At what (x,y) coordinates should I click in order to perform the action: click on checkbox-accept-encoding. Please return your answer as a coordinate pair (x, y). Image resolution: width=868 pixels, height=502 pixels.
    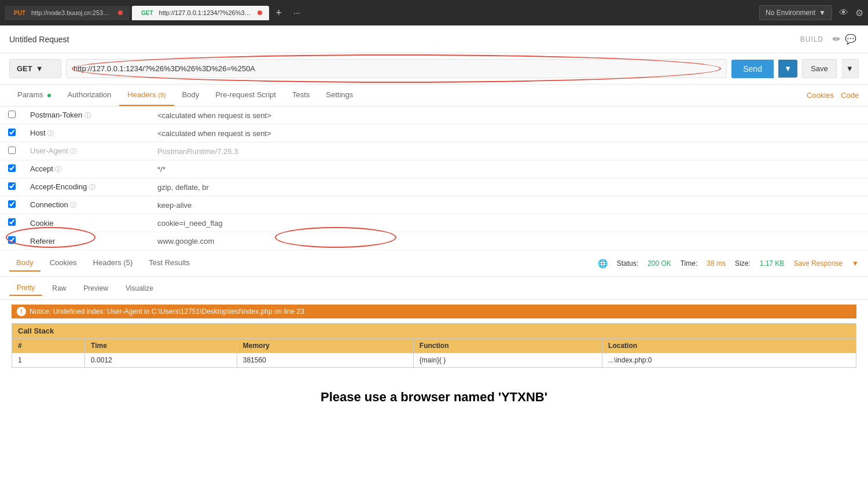
    Looking at the image, I should click on (12, 186).